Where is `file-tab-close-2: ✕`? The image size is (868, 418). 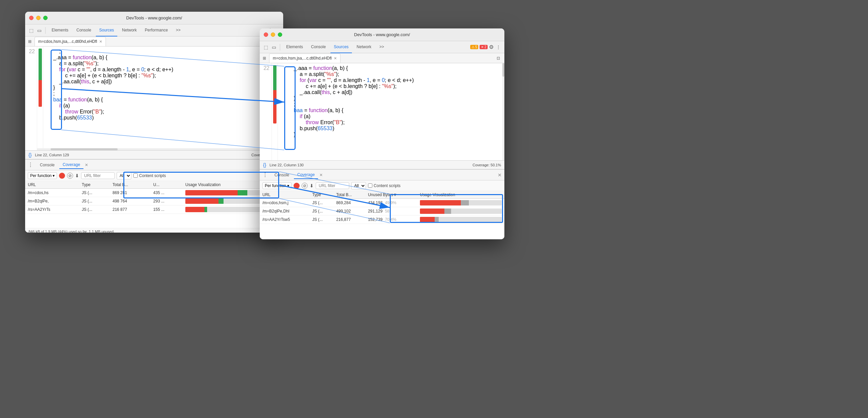
file-tab-close-2: ✕ is located at coordinates (336, 59).